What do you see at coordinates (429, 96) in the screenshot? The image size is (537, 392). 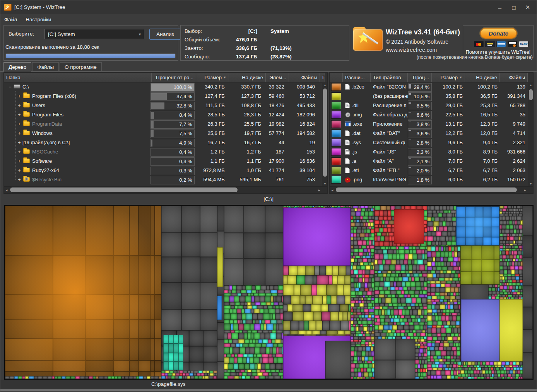 I see `filetype-row: (без расширени10,5 %35,8 ГБ36,5 ГБ391 34…` at bounding box center [429, 96].